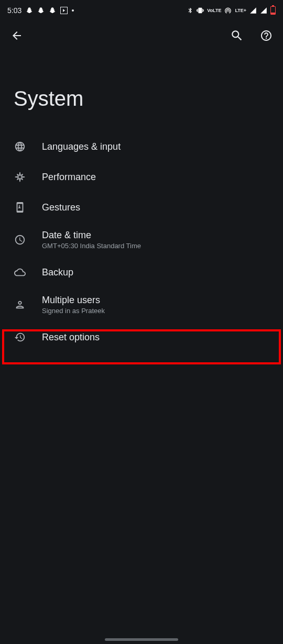  What do you see at coordinates (73, 301) in the screenshot?
I see `menu-label: Multiple users` at bounding box center [73, 301].